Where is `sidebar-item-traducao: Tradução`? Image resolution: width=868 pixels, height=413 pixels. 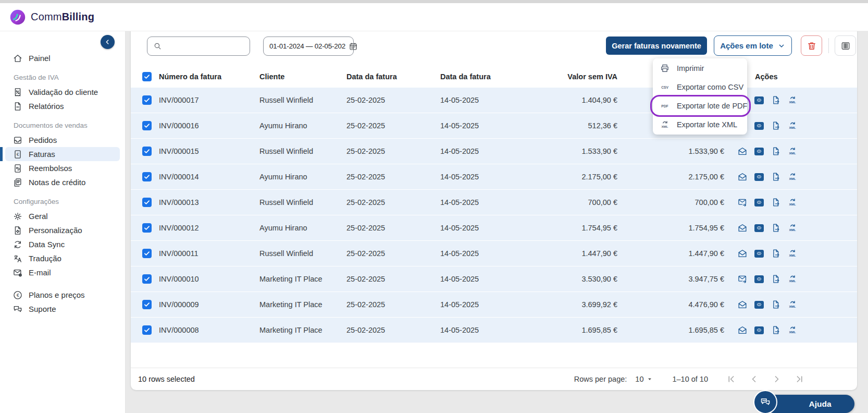 sidebar-item-traducao: Tradução is located at coordinates (63, 259).